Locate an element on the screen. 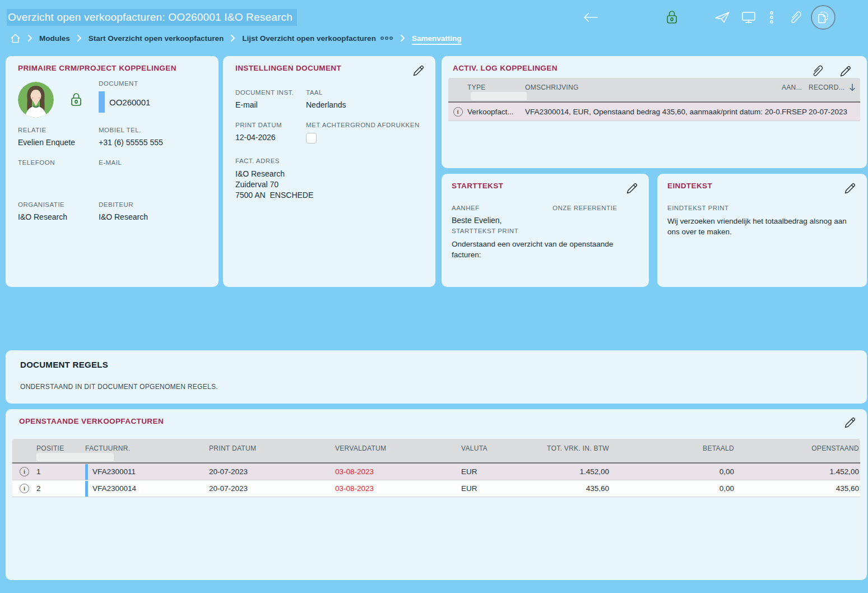  print-datum-field: PRINT DATUM 12-04-2026 is located at coordinates (271, 132).